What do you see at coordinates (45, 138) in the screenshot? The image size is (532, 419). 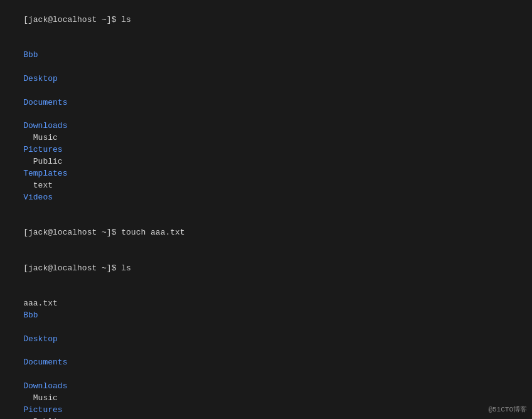 I see `space: Music` at bounding box center [45, 138].